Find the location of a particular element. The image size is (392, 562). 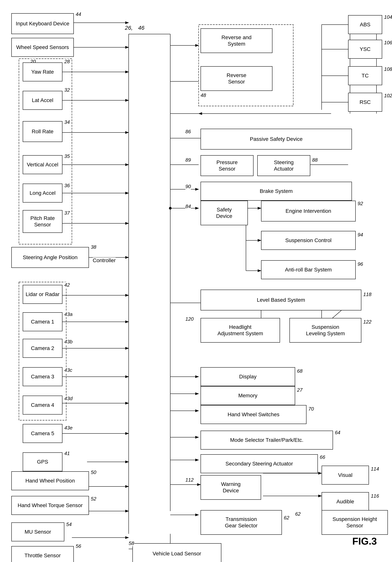

label-controller: Controller is located at coordinates (104, 260).